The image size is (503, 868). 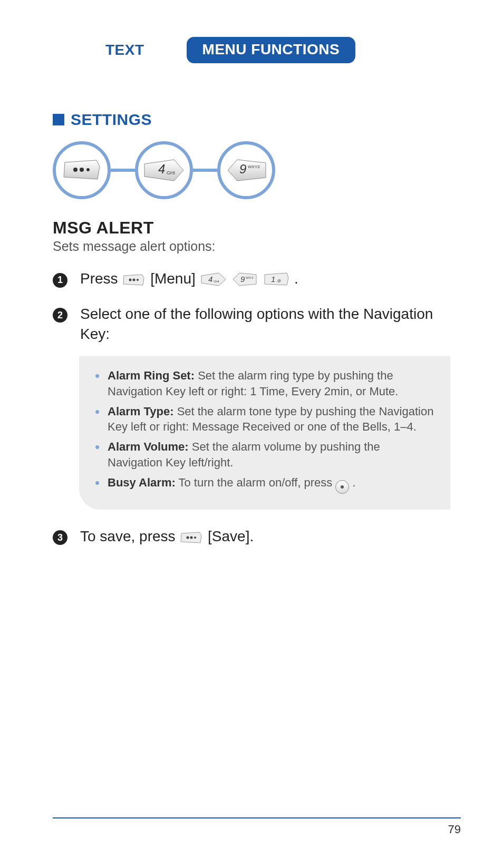 What do you see at coordinates (271, 50) in the screenshot?
I see `tab-menu-functions: MENU FUNCTIONS` at bounding box center [271, 50].